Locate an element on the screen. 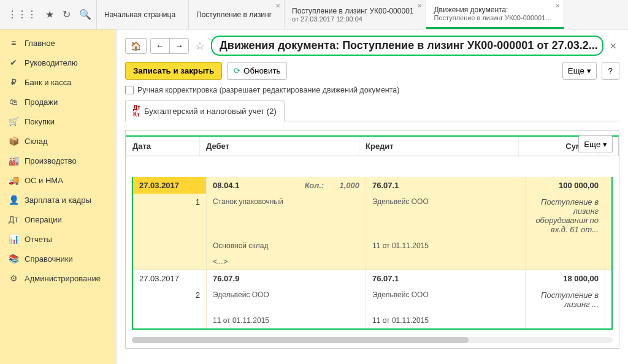  top-quick-icons: ⋮⋮⋮ ★ ↻ 🔍 is located at coordinates (48, 15).